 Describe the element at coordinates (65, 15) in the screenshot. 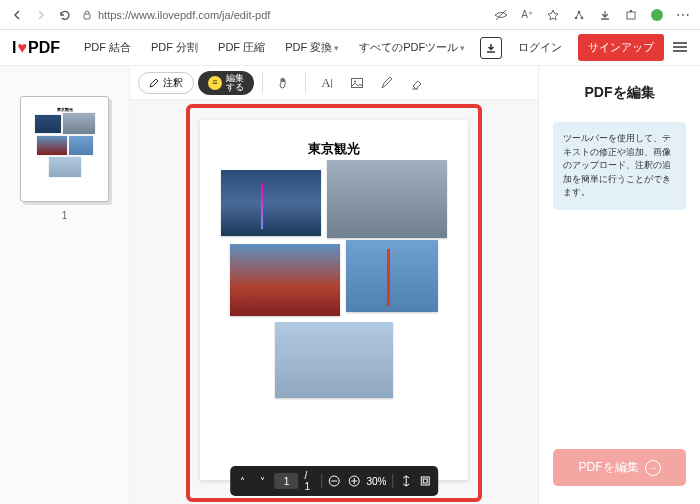

I see `reload-icon` at that location.